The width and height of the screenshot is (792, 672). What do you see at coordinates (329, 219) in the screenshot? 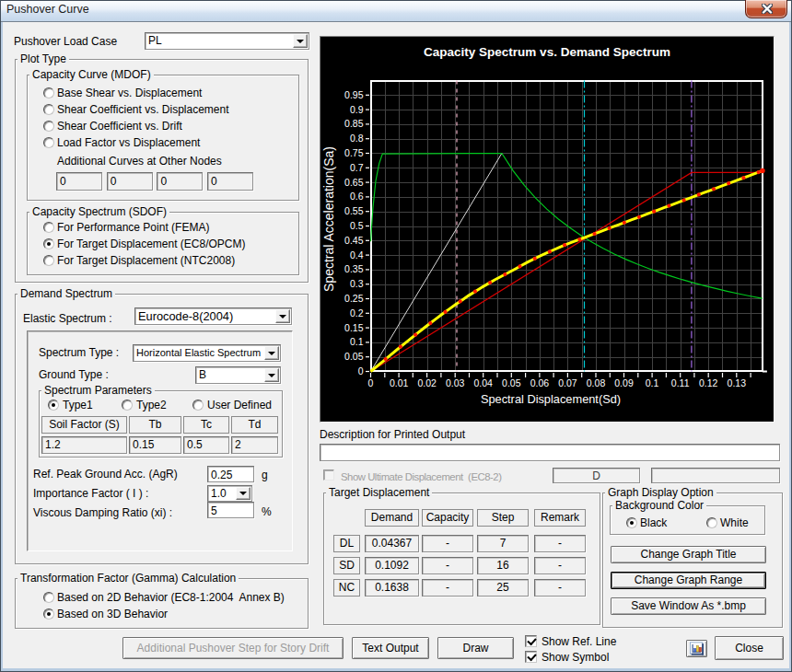
I see `svg-text: Spectral Acceleration(Sa)` at bounding box center [329, 219].